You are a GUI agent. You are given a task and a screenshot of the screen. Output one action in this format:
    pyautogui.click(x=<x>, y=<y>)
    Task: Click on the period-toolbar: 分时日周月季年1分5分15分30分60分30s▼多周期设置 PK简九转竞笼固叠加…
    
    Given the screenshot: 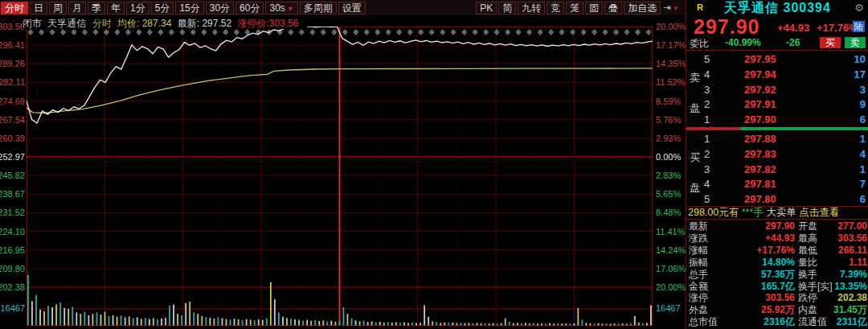 What is the action you would take?
    pyautogui.click(x=342, y=8)
    